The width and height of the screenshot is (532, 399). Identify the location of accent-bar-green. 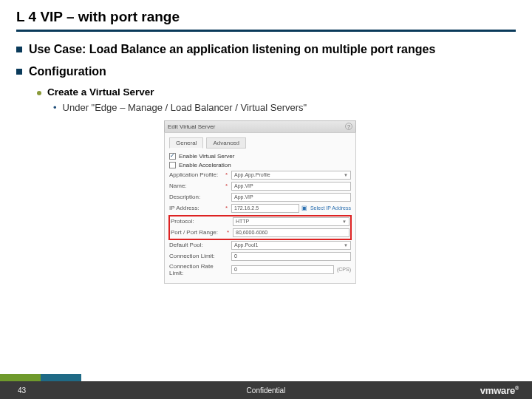
(21, 378).